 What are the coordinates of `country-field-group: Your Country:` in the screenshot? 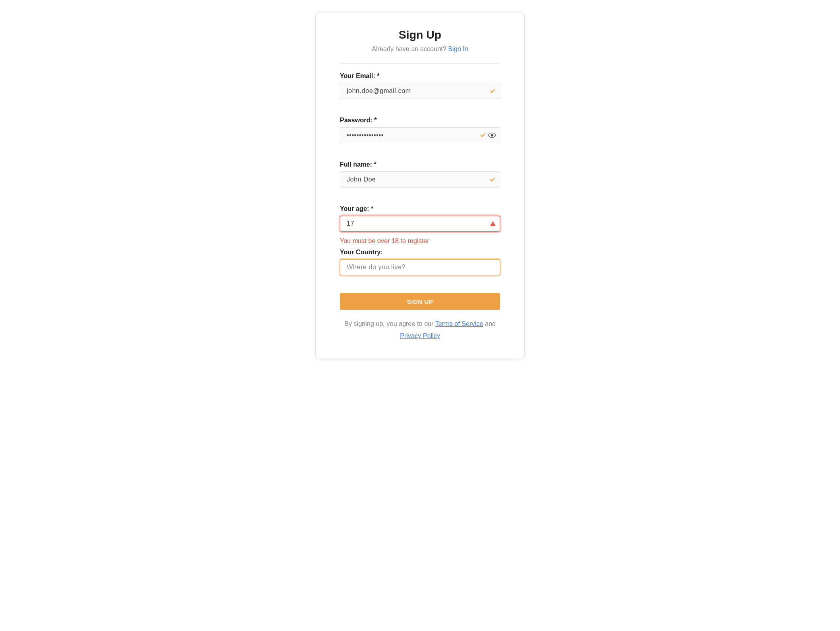 It's located at (420, 262).